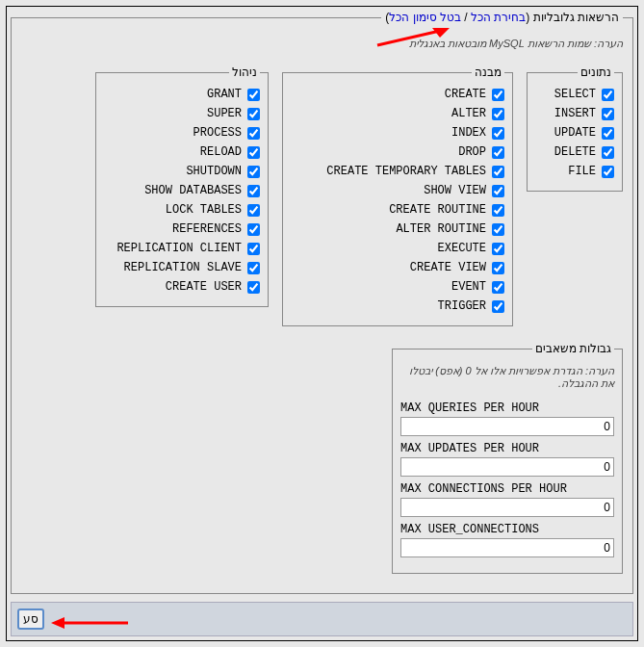 This screenshot has height=647, width=644. Describe the element at coordinates (182, 248) in the screenshot. I see `permission-row: REPLICATION CLIENT` at that location.